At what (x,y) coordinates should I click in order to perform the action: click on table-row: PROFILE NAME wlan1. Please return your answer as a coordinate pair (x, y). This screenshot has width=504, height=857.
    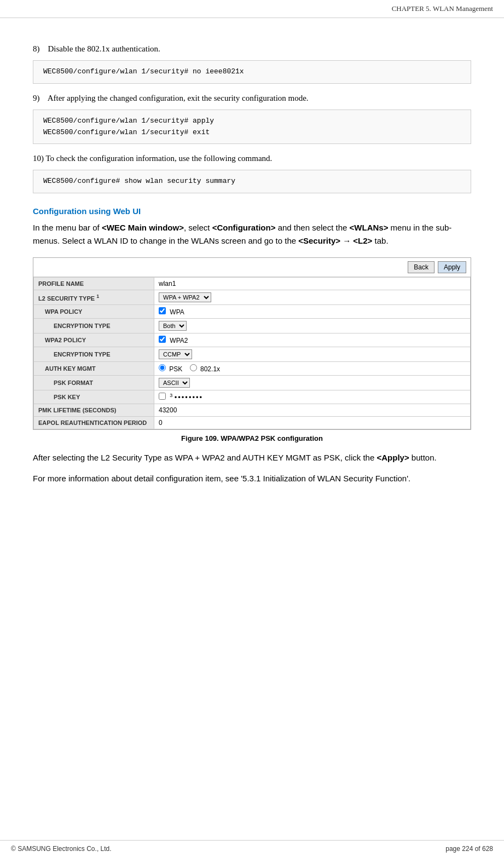
    Looking at the image, I should click on (252, 284).